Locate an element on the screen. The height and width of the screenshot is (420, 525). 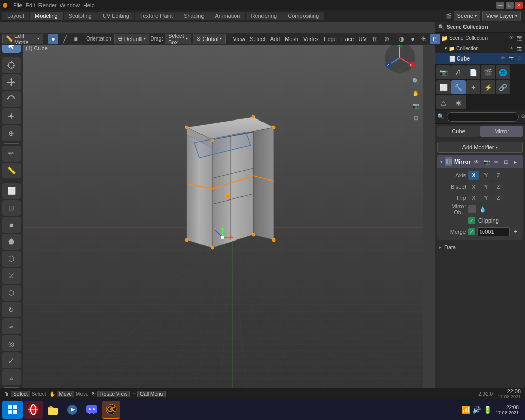
start-button is located at coordinates (12, 410).